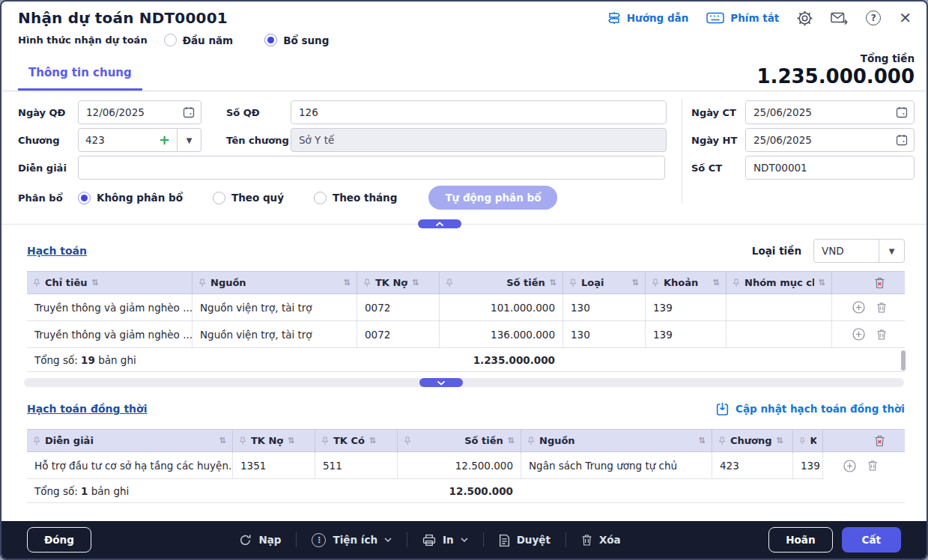 This screenshot has width=928, height=560. I want to click on ngay-ht-input, so click(830, 140).